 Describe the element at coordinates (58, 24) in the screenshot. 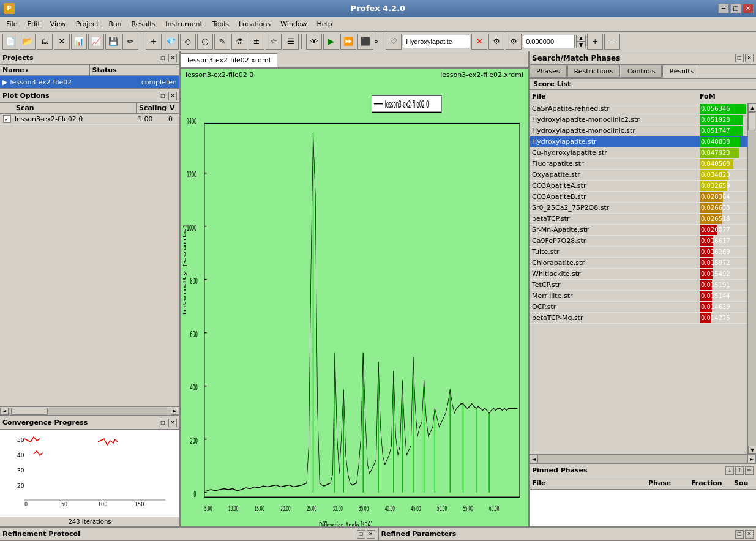

I see `menu-view: View` at that location.